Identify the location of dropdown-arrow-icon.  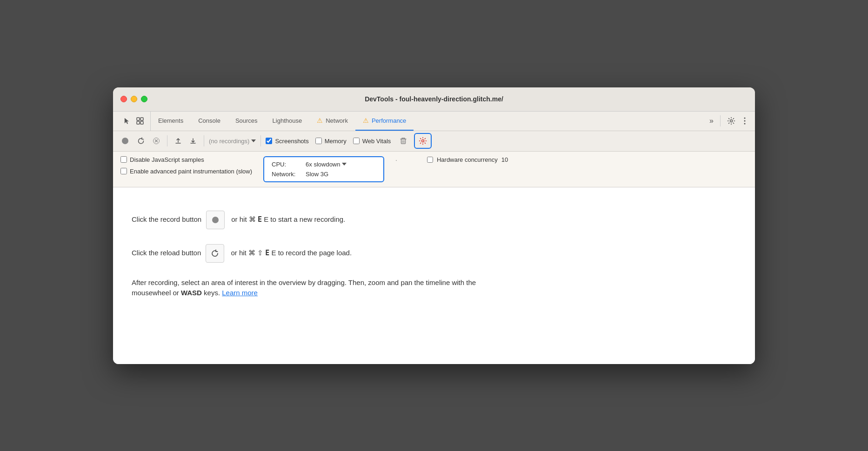
(254, 141).